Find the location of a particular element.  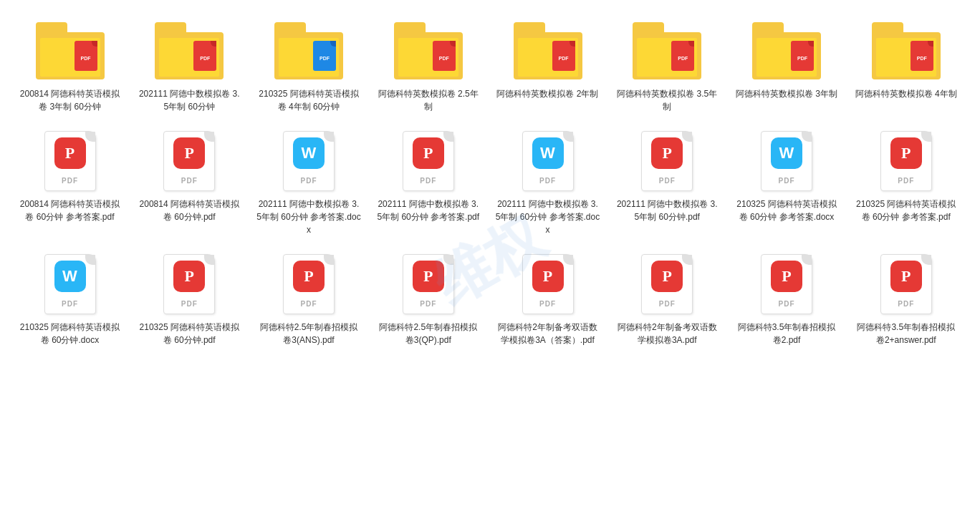

file-label: 阿德科特英数模拟卷 4年制 is located at coordinates (906, 94).